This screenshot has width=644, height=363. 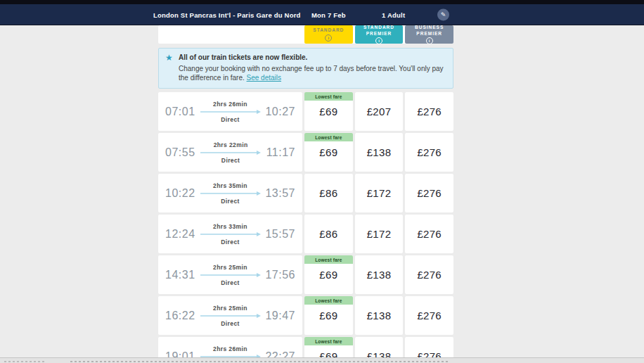 What do you see at coordinates (280, 316) in the screenshot?
I see `arrive-time: 19:47` at bounding box center [280, 316].